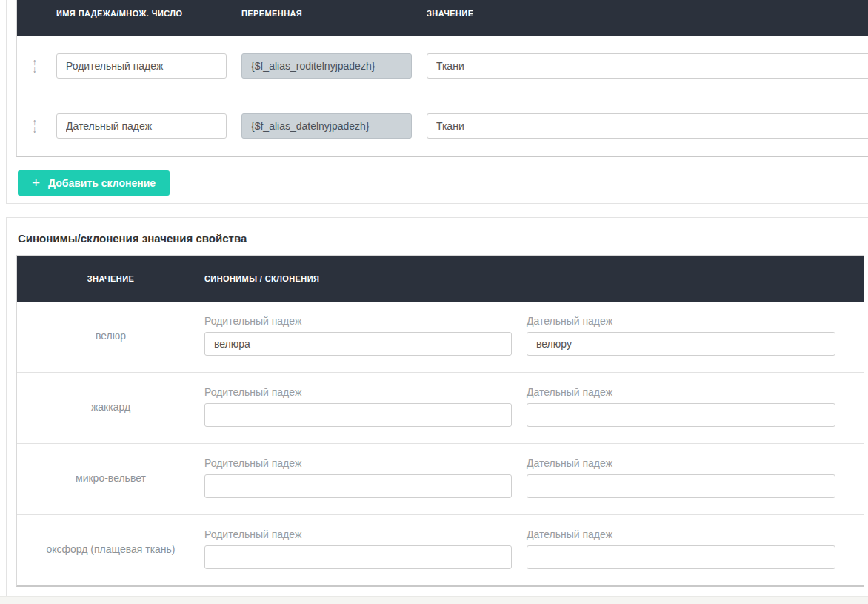 The height and width of the screenshot is (604, 868). I want to click on table-row: микро-вельвет Родительный падеж Дательны…, so click(440, 479).